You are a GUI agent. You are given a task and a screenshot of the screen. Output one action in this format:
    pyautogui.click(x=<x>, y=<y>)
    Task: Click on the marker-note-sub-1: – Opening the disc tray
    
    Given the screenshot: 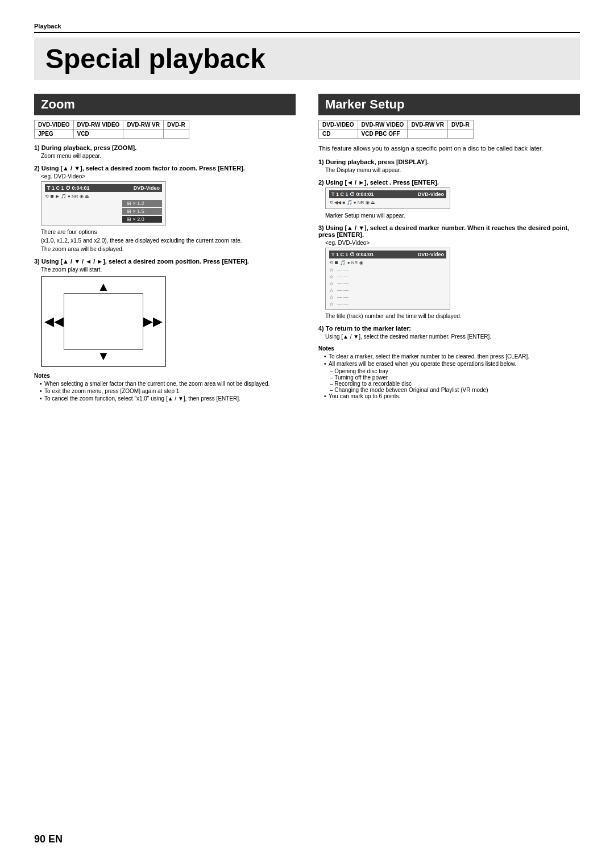 What is the action you would take?
    pyautogui.click(x=455, y=372)
    